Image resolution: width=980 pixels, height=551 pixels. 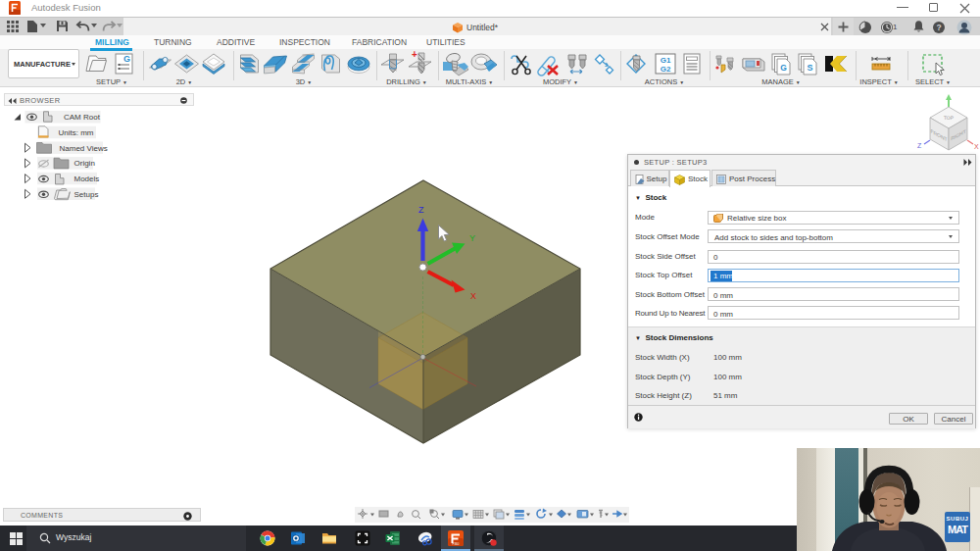 I want to click on svg-text: Named Views, so click(x=84, y=149).